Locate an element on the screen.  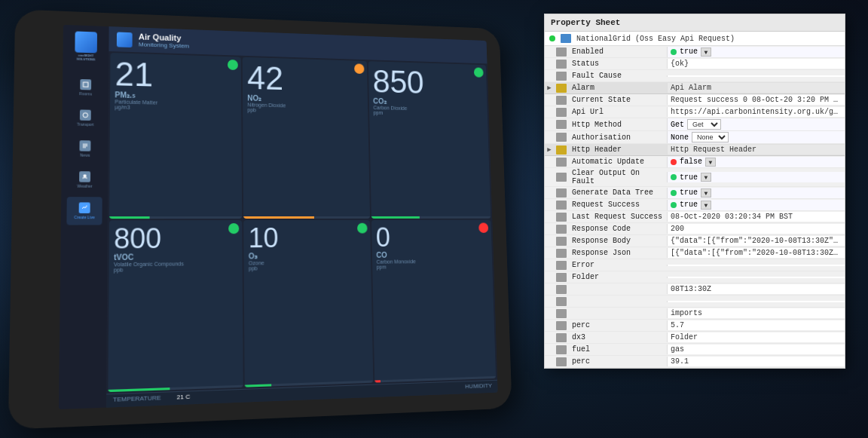
last-req-key: Last Request Success is located at coordinates (618, 217).